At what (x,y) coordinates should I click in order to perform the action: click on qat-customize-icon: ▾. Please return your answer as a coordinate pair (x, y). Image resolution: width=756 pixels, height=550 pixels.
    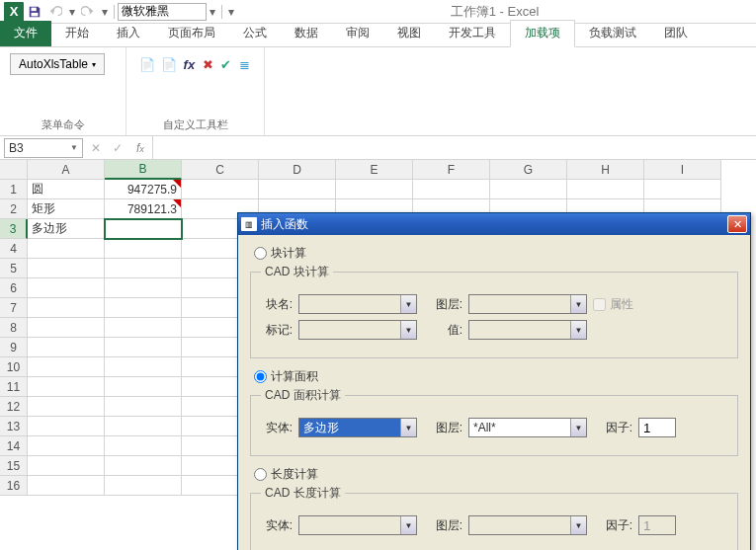
    Looking at the image, I should click on (231, 12).